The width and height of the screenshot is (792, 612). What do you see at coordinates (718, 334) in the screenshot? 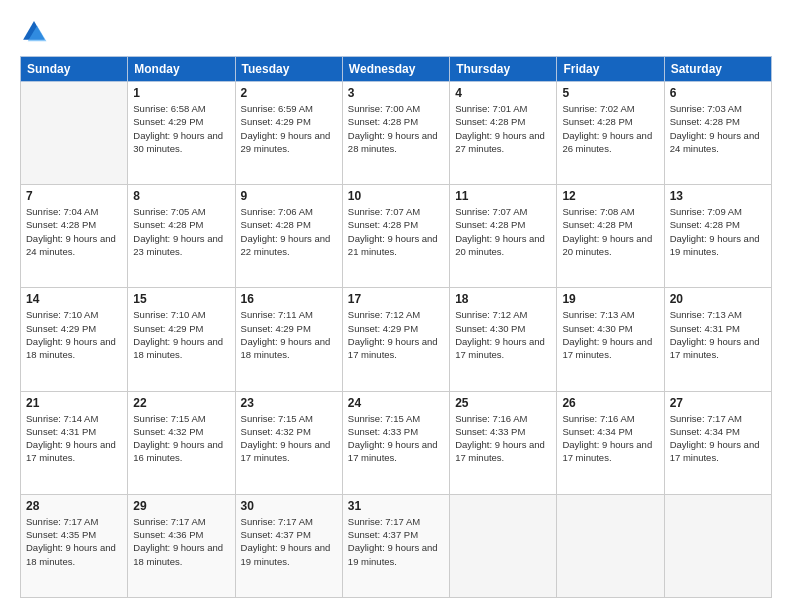
I see `day-detail: Sunrise: 7:13 AMSunset: 4:31 PMDaylight:…` at bounding box center [718, 334].